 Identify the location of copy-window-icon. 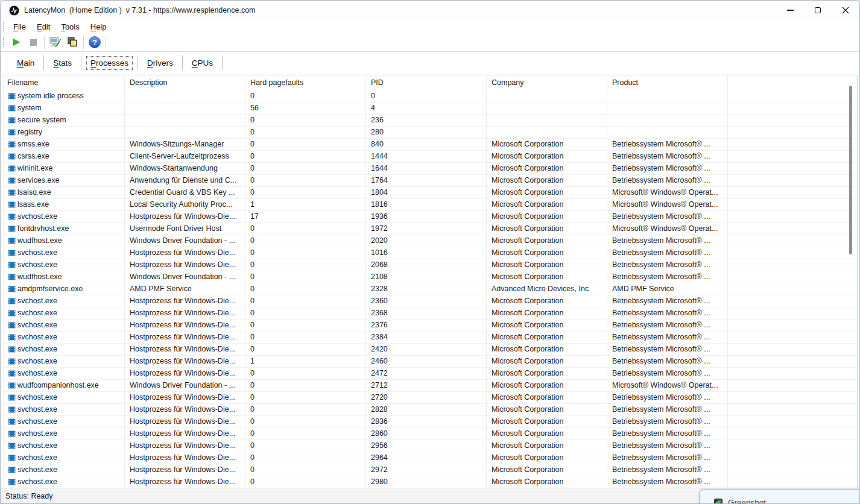
(72, 42).